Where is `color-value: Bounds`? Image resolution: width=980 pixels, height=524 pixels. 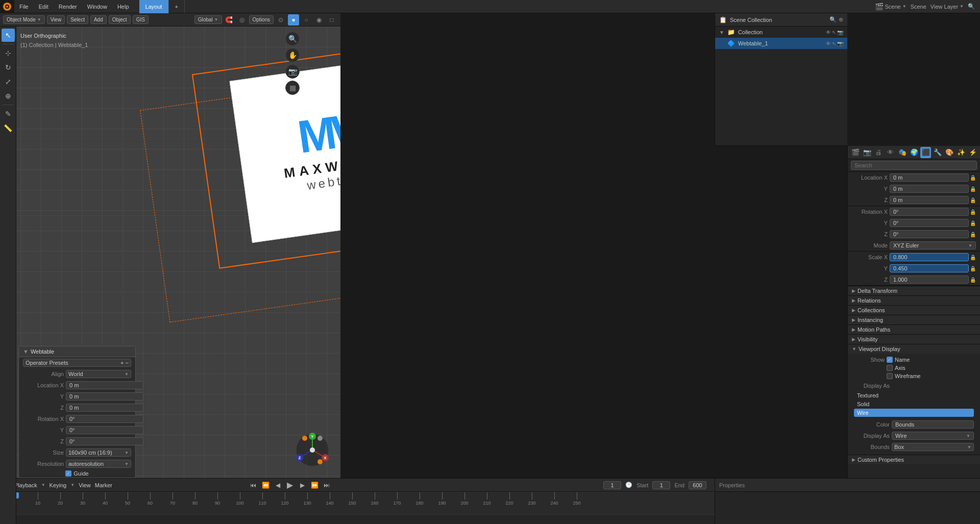 color-value: Bounds is located at coordinates (933, 425).